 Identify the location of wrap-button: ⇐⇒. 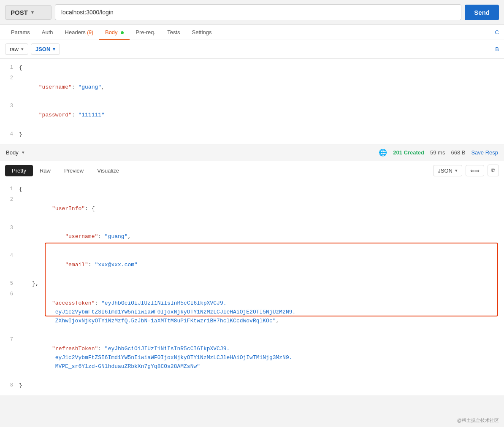
(475, 170).